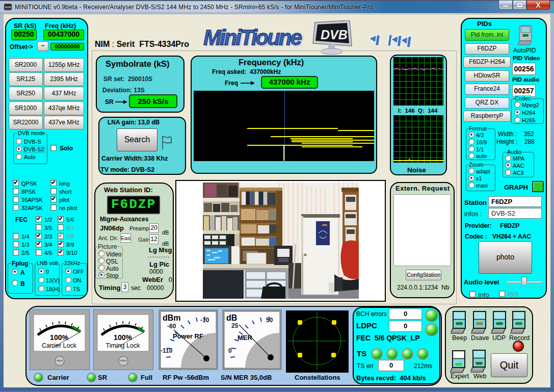  Describe the element at coordinates (230, 351) in the screenshot. I see `svg-text: 0` at that location.